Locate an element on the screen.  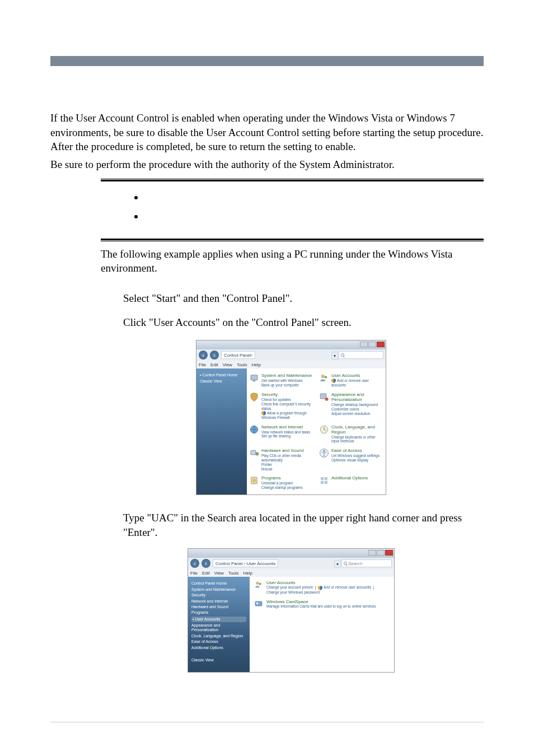
sidebar-item-clock: Clock, Language, and Region is located at coordinates (219, 636).